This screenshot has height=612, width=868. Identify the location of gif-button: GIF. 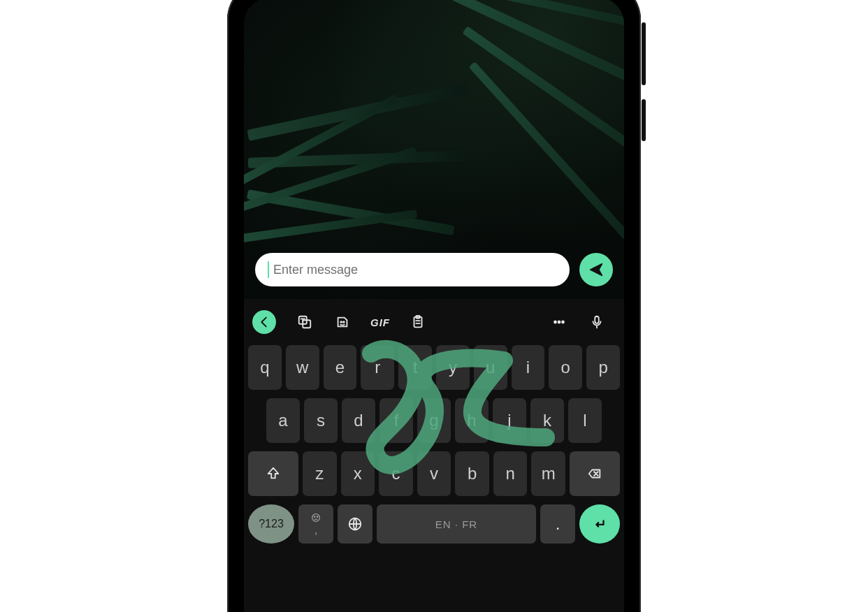
(380, 322).